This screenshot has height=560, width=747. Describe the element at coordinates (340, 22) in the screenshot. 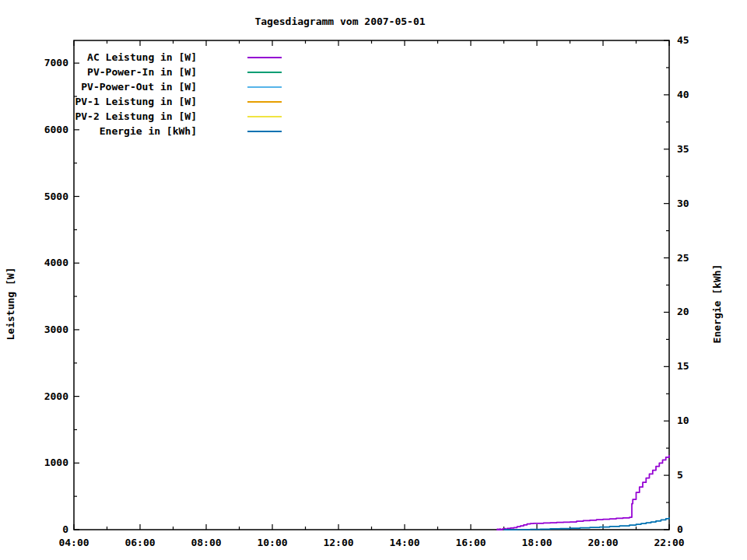

I see `chart-title: Tagesdiagramm vom 2007-05-01` at that location.